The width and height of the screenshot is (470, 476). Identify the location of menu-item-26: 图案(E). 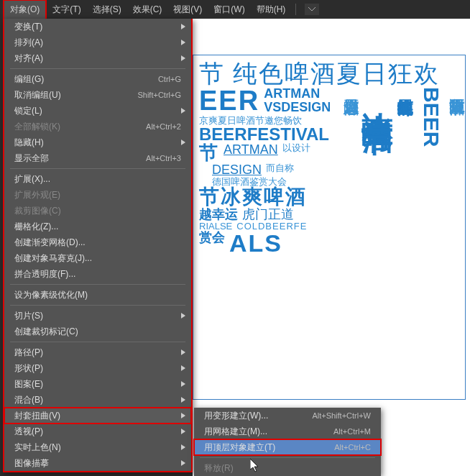
(98, 384).